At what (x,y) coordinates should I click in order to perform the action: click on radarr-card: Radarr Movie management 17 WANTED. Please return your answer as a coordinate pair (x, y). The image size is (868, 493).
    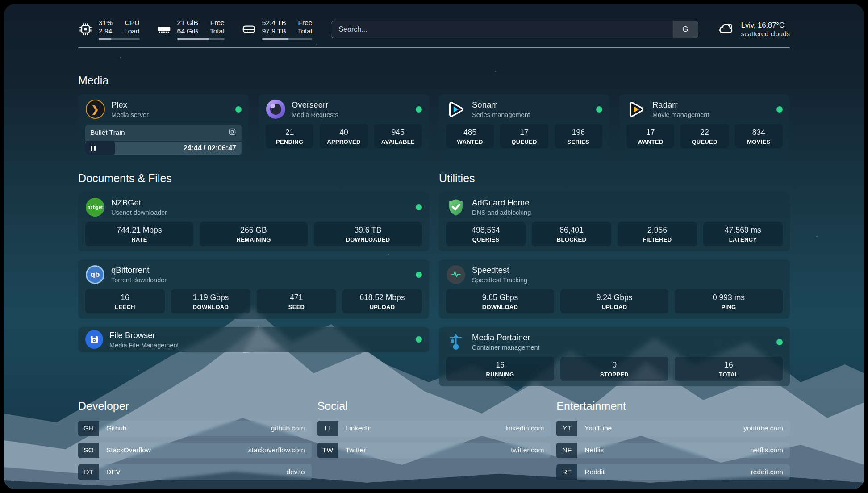
    Looking at the image, I should click on (705, 127).